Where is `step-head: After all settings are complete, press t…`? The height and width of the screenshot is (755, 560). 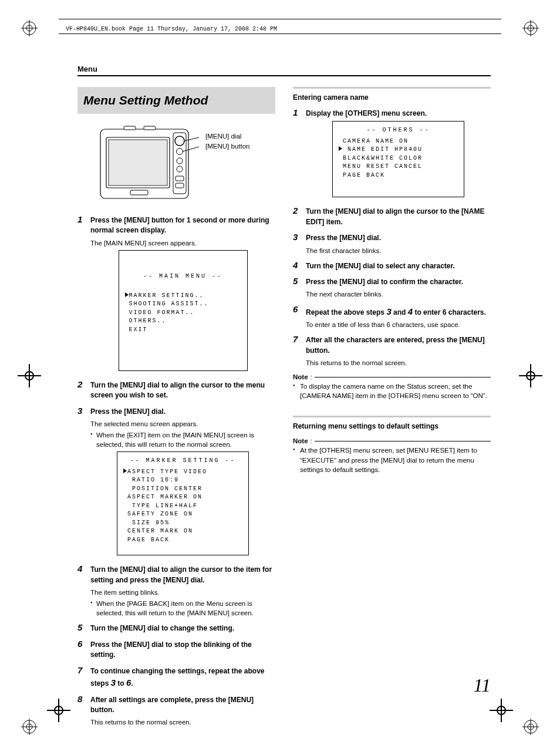
step-head: After all settings are complete, press t… is located at coordinates (183, 706).